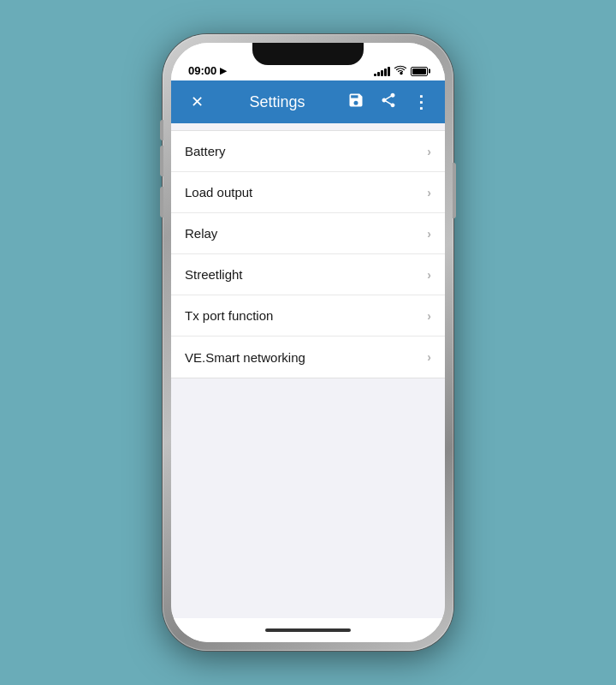 The width and height of the screenshot is (616, 685). I want to click on menu-item-relay: Relay ›, so click(308, 234).